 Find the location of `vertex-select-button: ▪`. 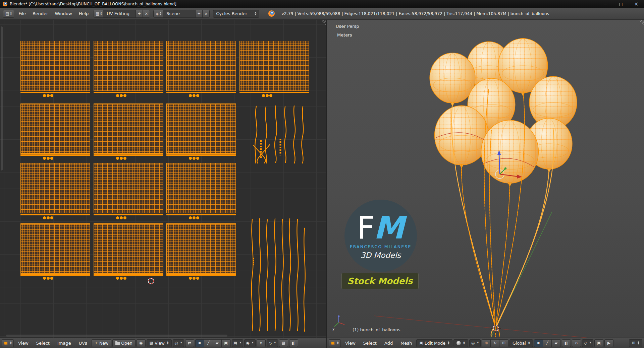

vertex-select-button: ▪ is located at coordinates (539, 343).